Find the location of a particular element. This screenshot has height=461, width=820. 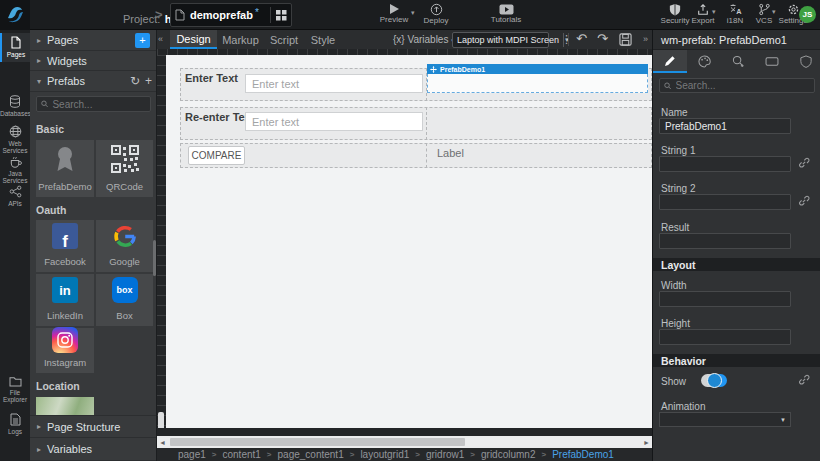

rail-item-web-services: Web Services is located at coordinates (15, 138).